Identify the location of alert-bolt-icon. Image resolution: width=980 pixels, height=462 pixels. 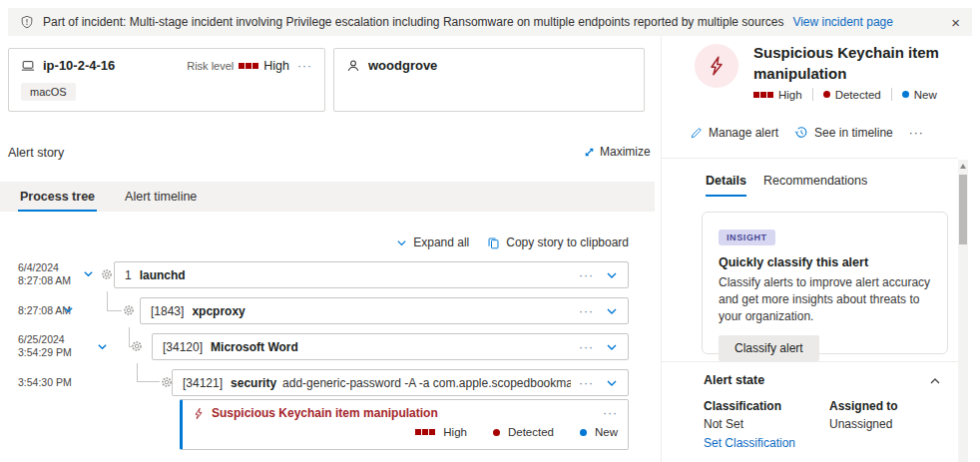
(199, 413).